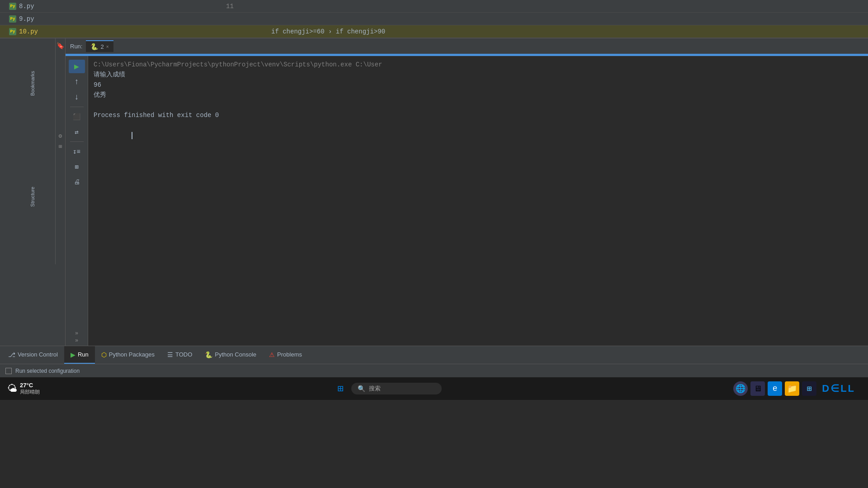 The height and width of the screenshot is (488, 868). What do you see at coordinates (839, 389) in the screenshot?
I see `dell-label: D∈LL` at bounding box center [839, 389].